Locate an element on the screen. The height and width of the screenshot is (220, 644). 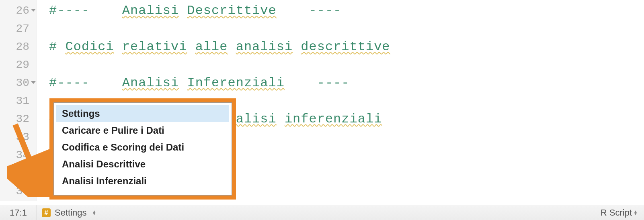
line-number: 32 is located at coordinates (18, 119).